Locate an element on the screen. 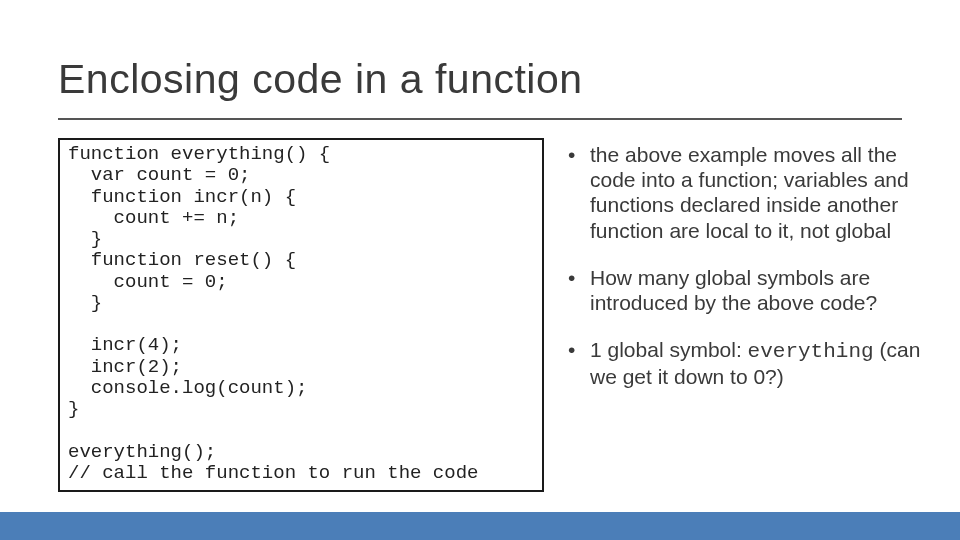  bullet-text-pre: 1 global symbol: is located at coordinates (669, 350).